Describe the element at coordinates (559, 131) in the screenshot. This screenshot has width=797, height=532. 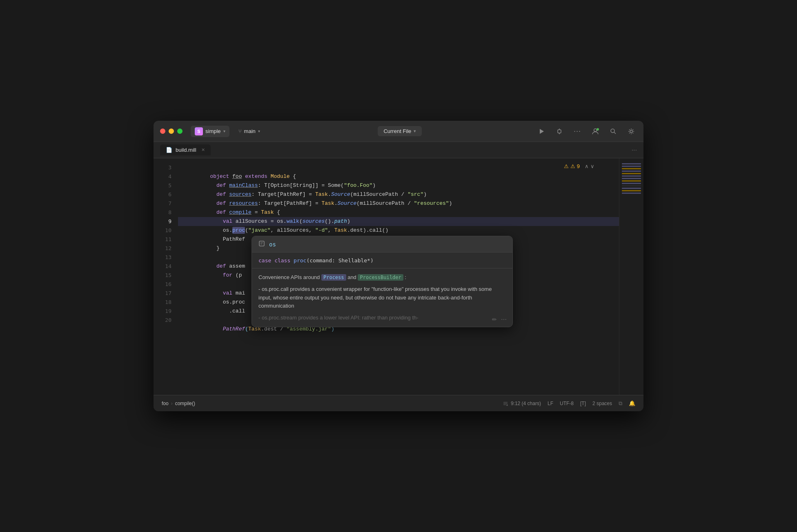
I see `debug-button` at that location.